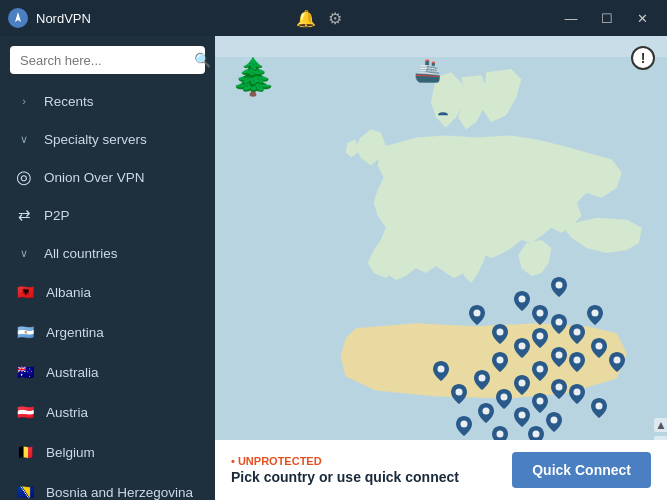  I want to click on sidebar-item-australia: 🇦🇺 Australia, so click(108, 372).